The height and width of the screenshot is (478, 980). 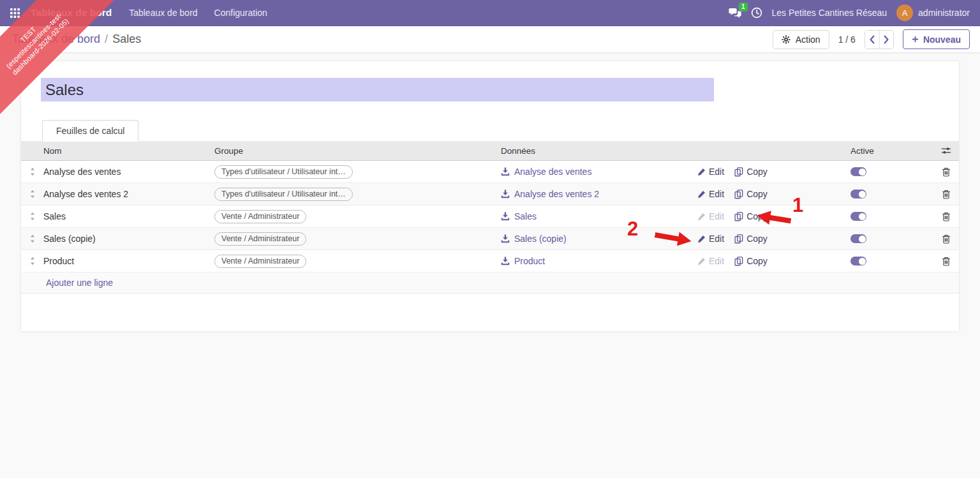 I want to click on pager-next-button, so click(x=886, y=40).